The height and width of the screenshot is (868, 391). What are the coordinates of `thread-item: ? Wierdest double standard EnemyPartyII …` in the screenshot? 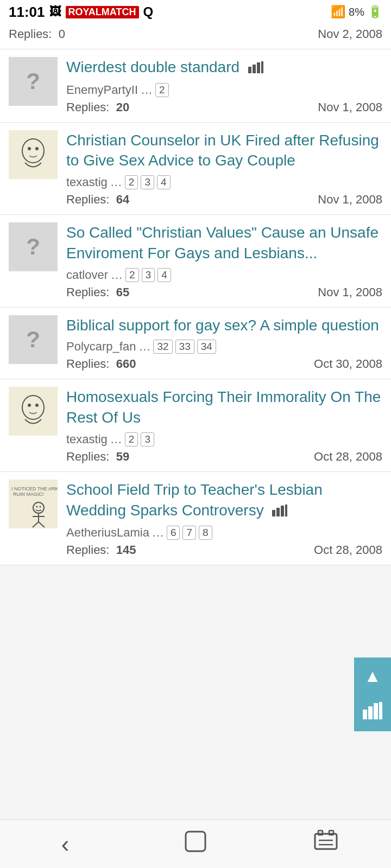 It's located at (195, 86).